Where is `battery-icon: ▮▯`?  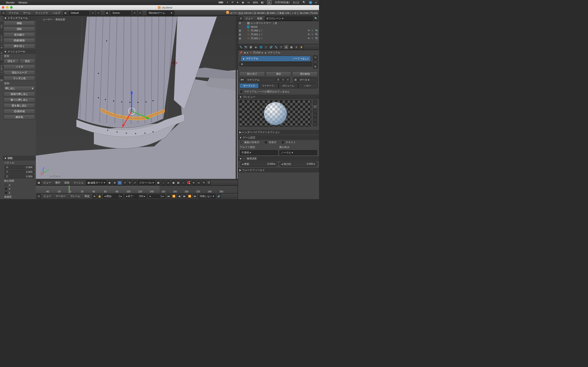
battery-icon: ▮▯ is located at coordinates (262, 2).